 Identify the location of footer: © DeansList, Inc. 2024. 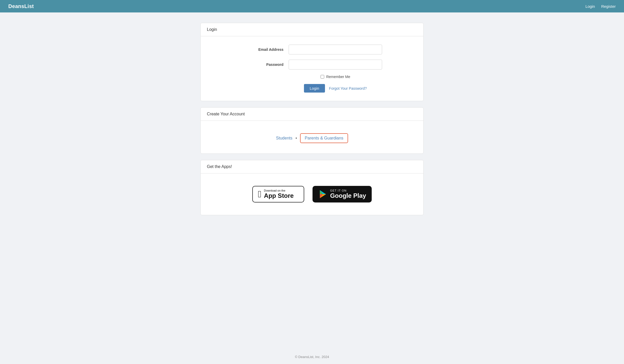
(312, 357).